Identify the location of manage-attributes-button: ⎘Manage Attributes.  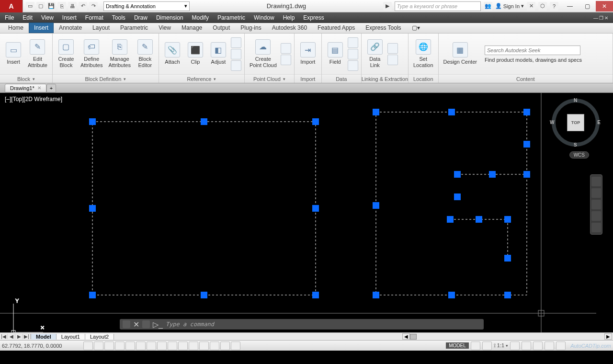
(119, 54).